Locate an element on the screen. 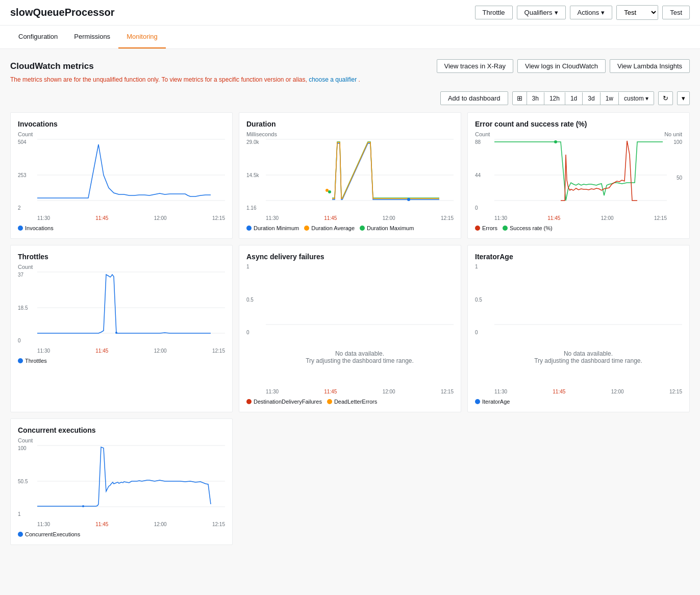 Image resolution: width=700 pixels, height=595 pixels. duration-chart: 29.0k 14.5k 1.16 is located at coordinates (350, 180).